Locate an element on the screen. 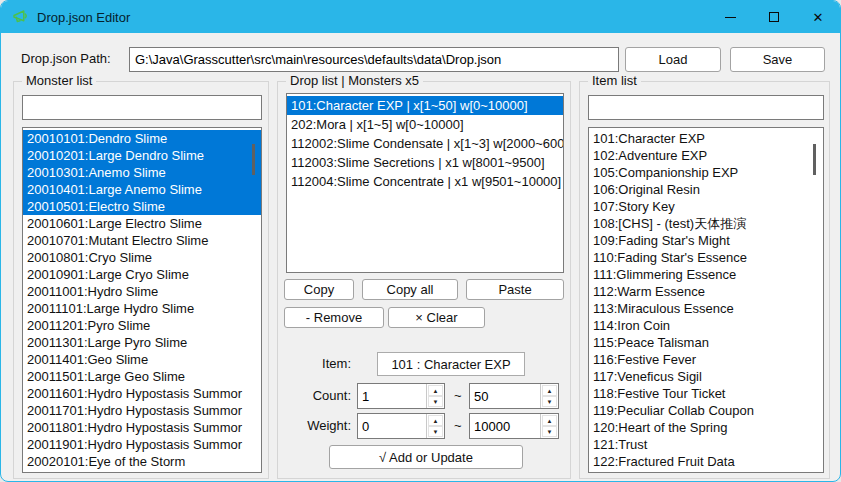 Image resolution: width=841 pixels, height=482 pixels. list-item: 20010101:Dendro Slime is located at coordinates (142, 138).